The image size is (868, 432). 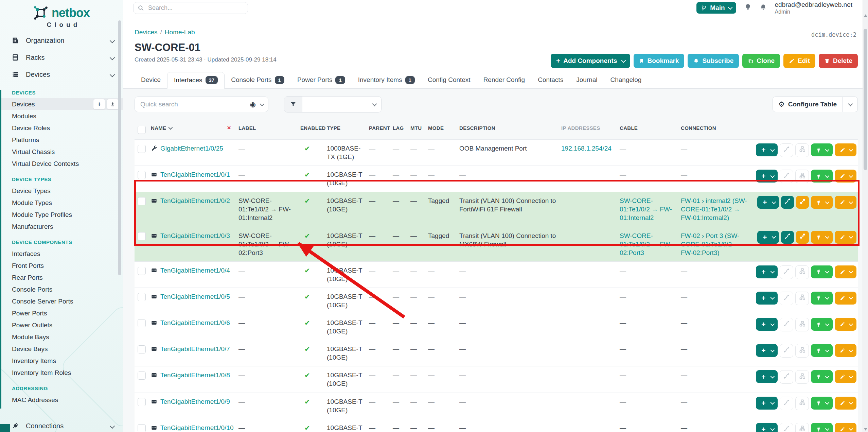 I want to click on sidebar-item-devices: Devices+, so click(x=62, y=104).